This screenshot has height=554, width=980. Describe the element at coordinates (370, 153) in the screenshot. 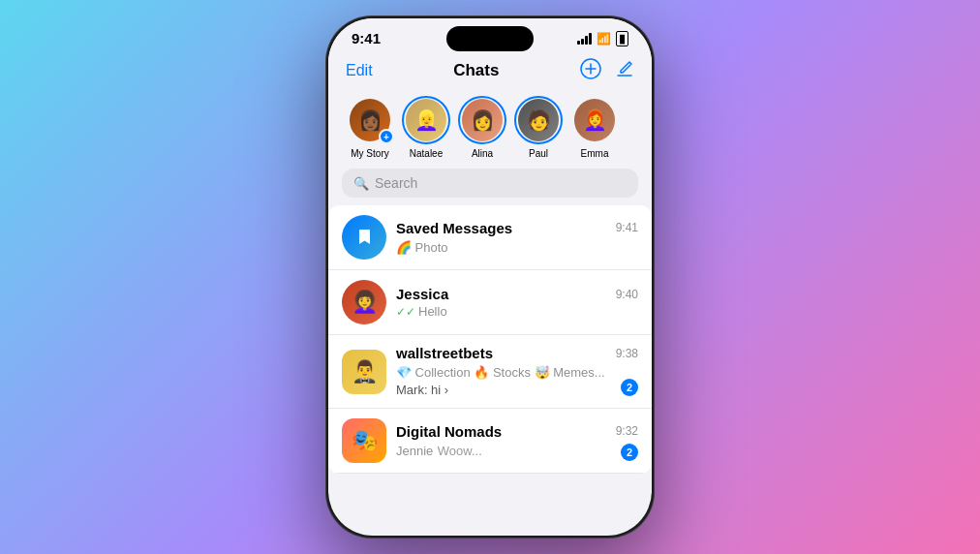

I see `story-name-my-story: My Story` at that location.